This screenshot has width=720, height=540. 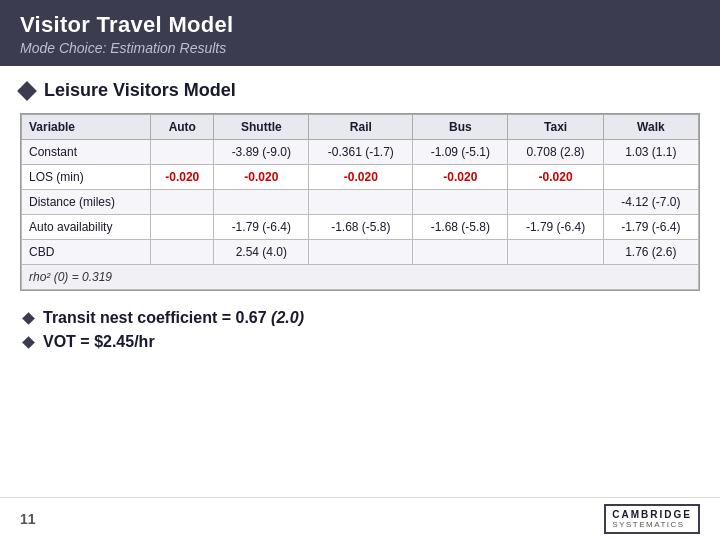 I want to click on cell-constant-rail: -0.361 (-1.7), so click(x=361, y=152).